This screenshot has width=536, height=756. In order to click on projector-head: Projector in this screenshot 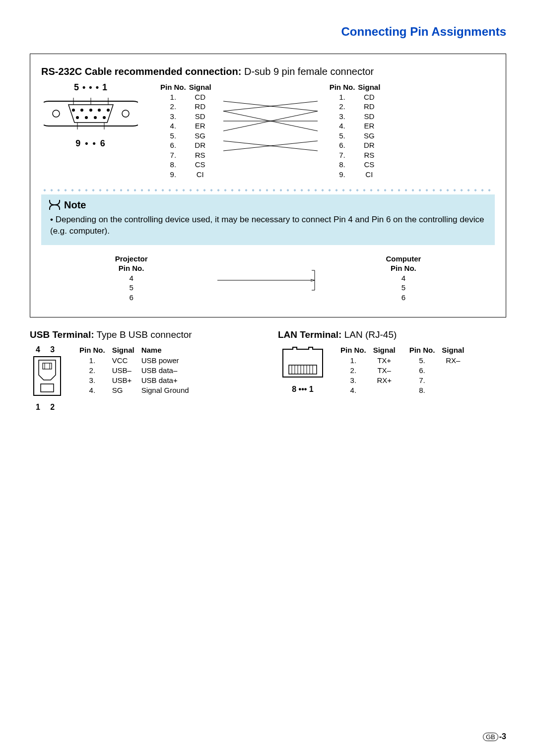, I will do `click(132, 259)`.